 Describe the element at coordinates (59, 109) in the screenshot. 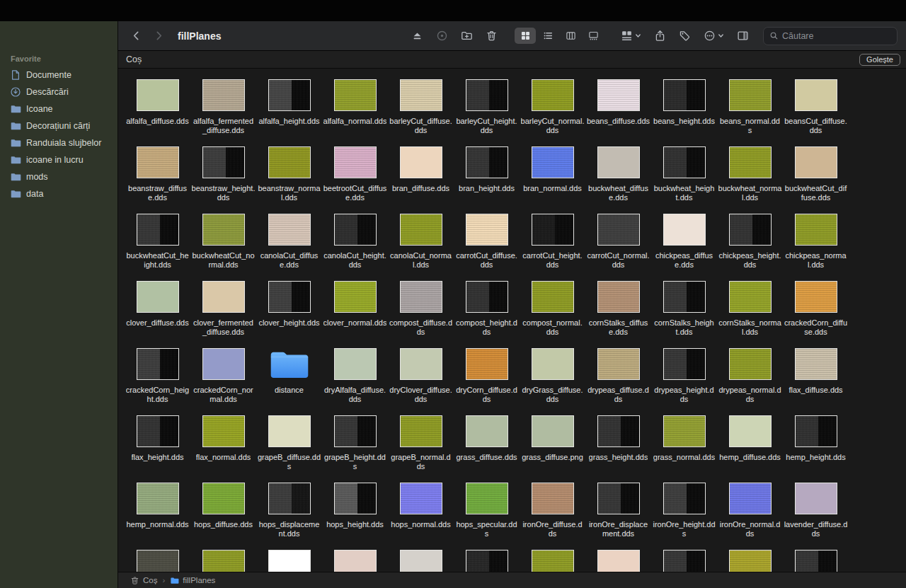

I see `sidebar-item-icoane: Icoane` at that location.